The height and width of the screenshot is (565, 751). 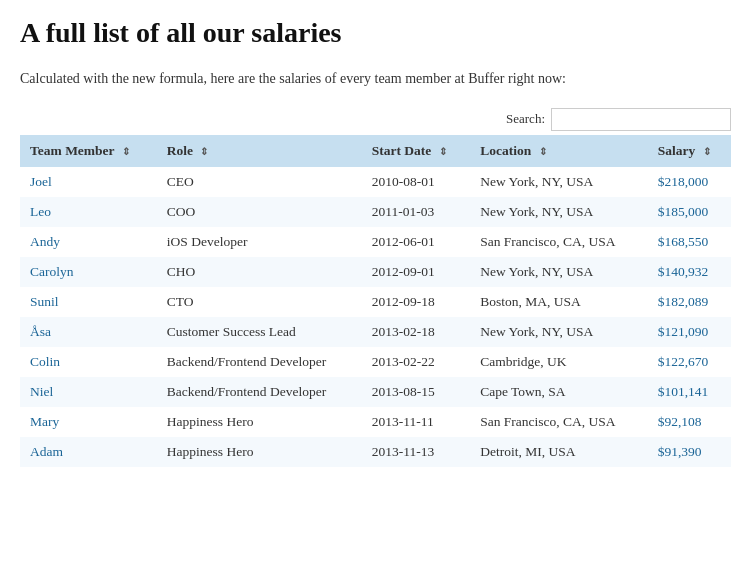 I want to click on cell-start_date: 2010-08-01, so click(x=416, y=182).